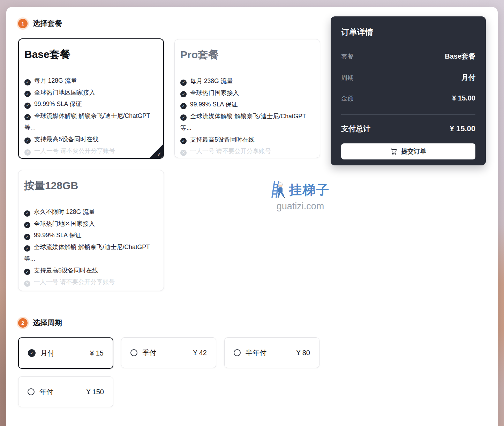 The width and height of the screenshot is (504, 426). What do you see at coordinates (23, 323) in the screenshot?
I see `step-2-badge: 2` at bounding box center [23, 323].